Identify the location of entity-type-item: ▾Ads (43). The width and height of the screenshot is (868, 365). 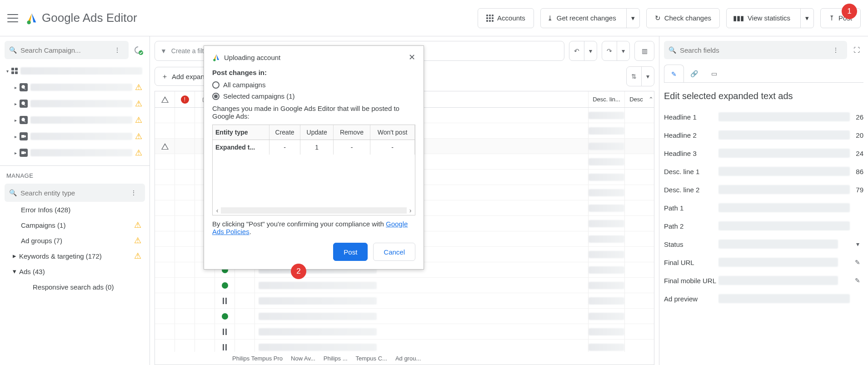
(75, 271).